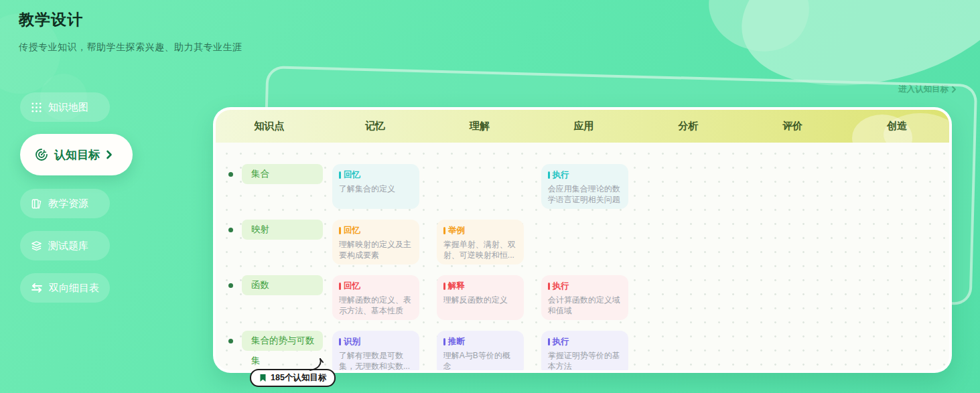 The height and width of the screenshot is (393, 980). I want to click on knowledge-point-pill: 集合, so click(283, 174).